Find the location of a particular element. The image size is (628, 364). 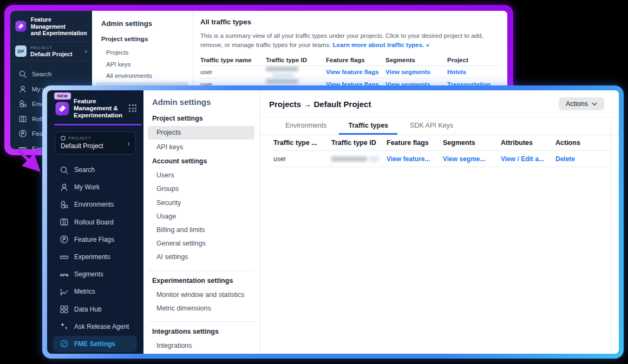

app-title: Feature Management and Experimentation is located at coordinates (59, 27).